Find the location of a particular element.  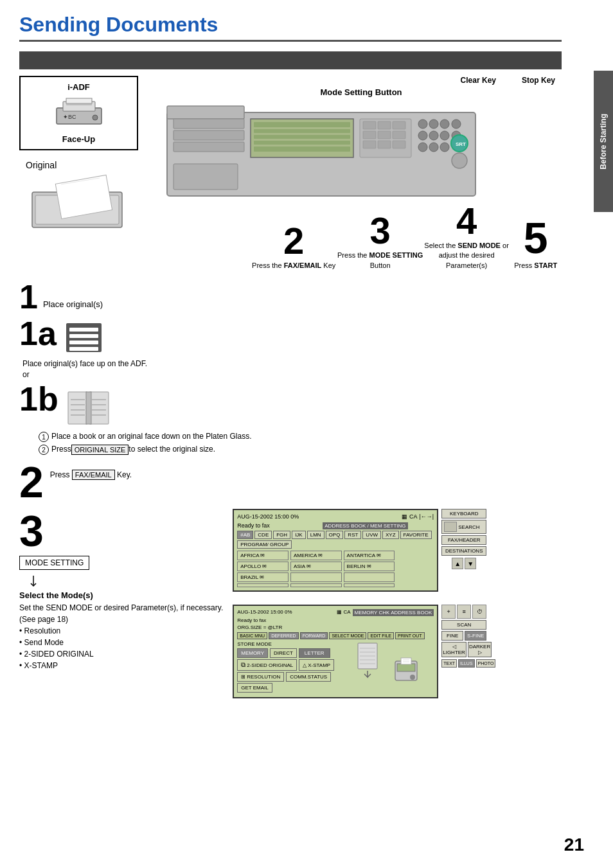

lcd2-illus-icon: ILLUS is located at coordinates (466, 663).